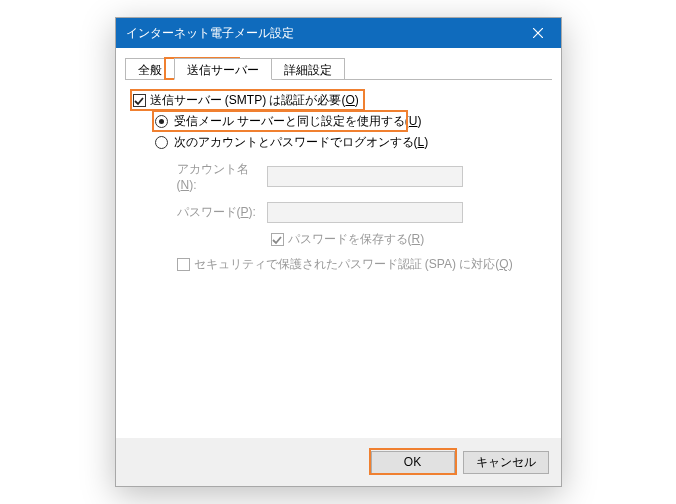  I want to click on tab-outgoing-server: 送信サーバー, so click(223, 69).